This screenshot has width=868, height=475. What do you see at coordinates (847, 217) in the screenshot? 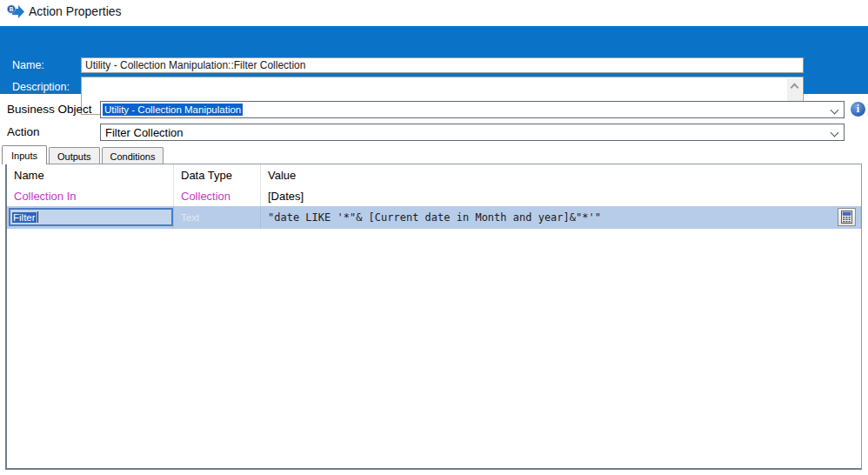
I see `expression-editor-button` at bounding box center [847, 217].